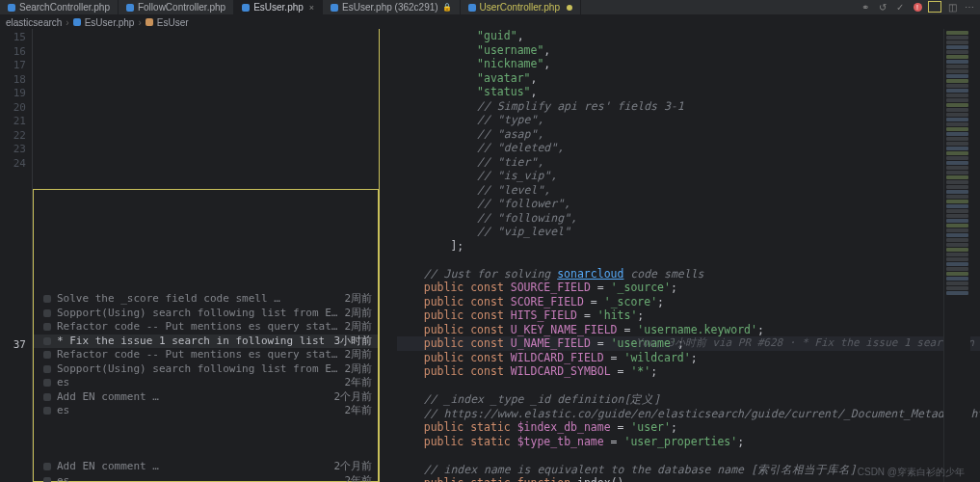  Describe the element at coordinates (688, 415) in the screenshot. I see `code-line: // https://www.elastic.co/guide/en/elast…` at that location.